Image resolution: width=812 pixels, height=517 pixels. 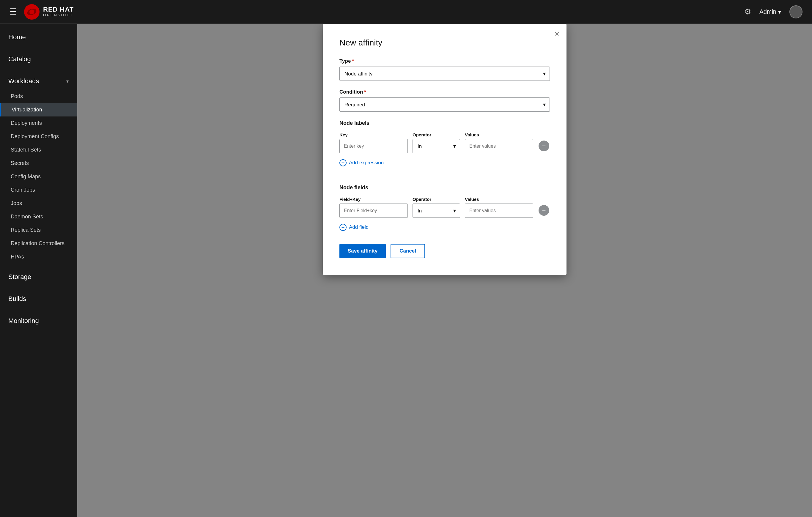 What do you see at coordinates (445, 143) in the screenshot?
I see `node-labels-row: Key Operator In NotIn Exists DoesNotExis…` at bounding box center [445, 143].